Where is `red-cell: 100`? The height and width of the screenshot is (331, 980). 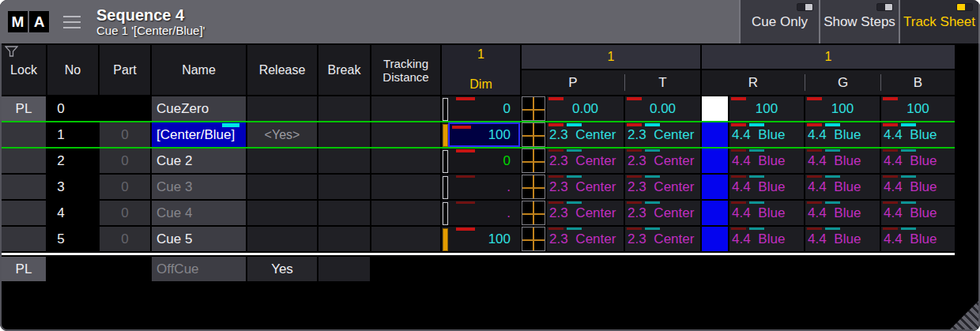 red-cell: 100 is located at coordinates (767, 109).